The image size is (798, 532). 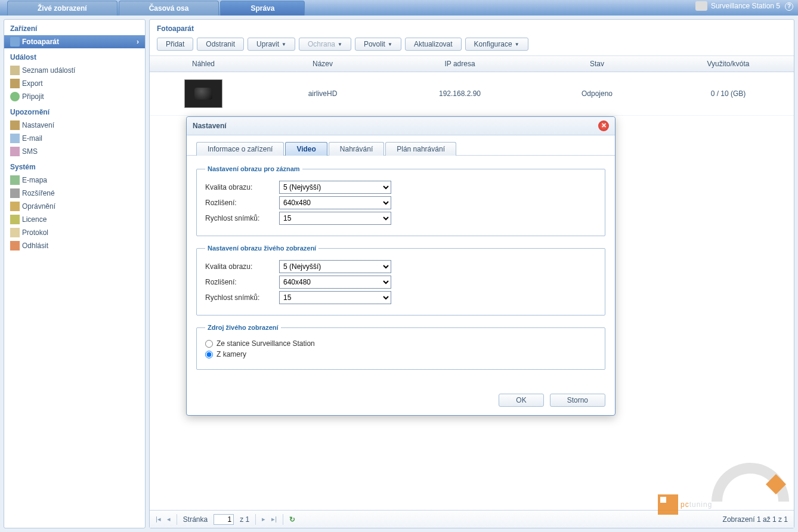 I want to click on top-tab-1: Časová osa, so click(x=169, y=8).